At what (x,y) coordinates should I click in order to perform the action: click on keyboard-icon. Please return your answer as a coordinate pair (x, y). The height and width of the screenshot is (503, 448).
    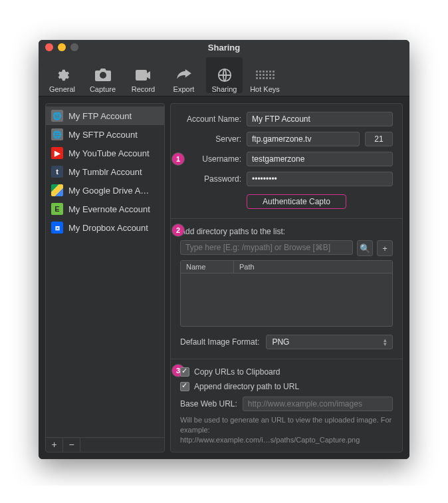
    Looking at the image, I should click on (265, 75).